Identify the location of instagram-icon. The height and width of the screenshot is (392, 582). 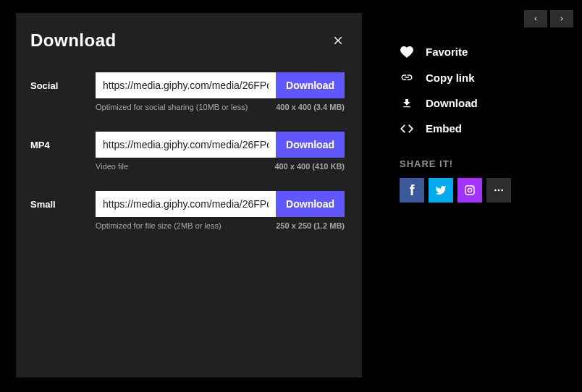
(470, 190).